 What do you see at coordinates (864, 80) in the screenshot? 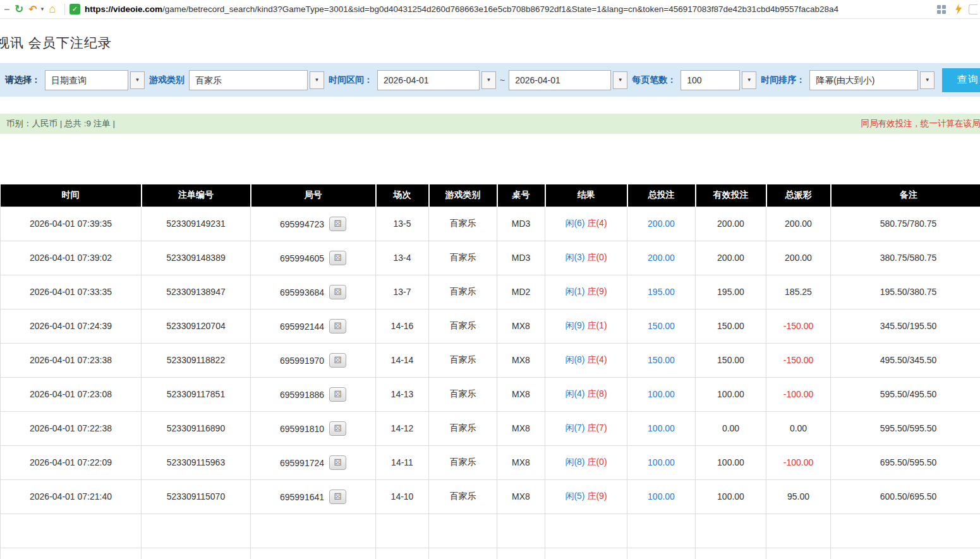
I see `sort-order-value: 降幂(由大到小)` at bounding box center [864, 80].